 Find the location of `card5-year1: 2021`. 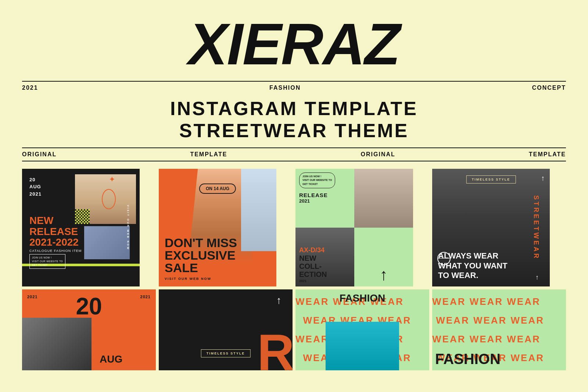

card5-year1: 2021 is located at coordinates (32, 297).